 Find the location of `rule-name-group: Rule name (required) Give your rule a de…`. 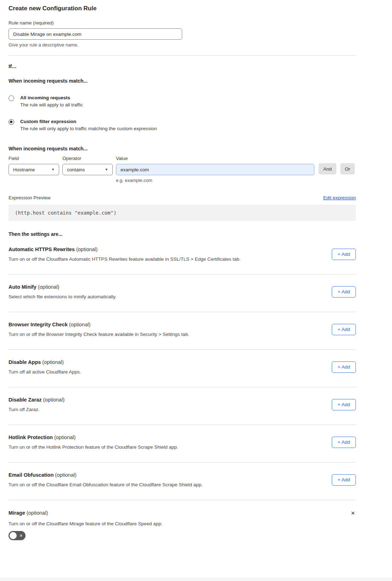

rule-name-group: Rule name (required) Give your rule a de… is located at coordinates (182, 34).